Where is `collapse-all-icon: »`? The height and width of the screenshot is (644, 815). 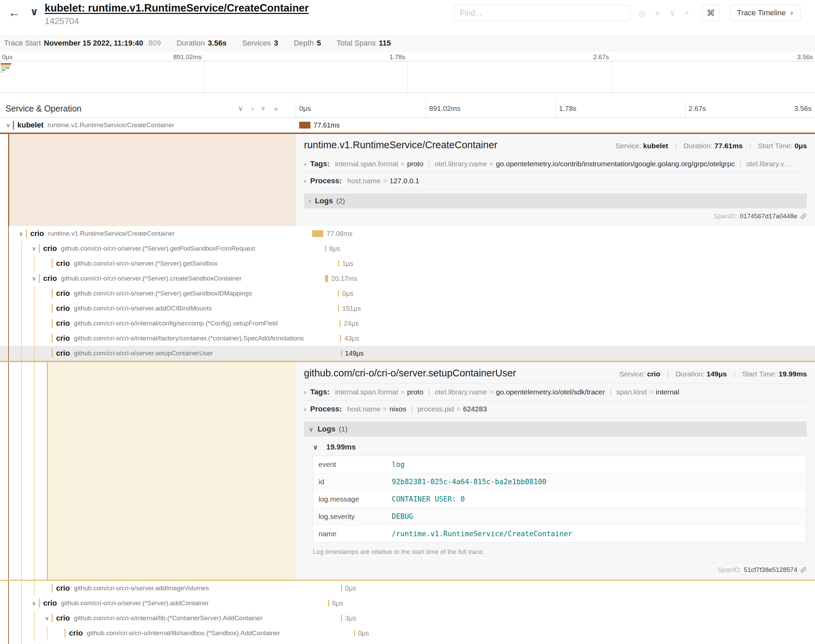
collapse-all-icon: » is located at coordinates (264, 109).